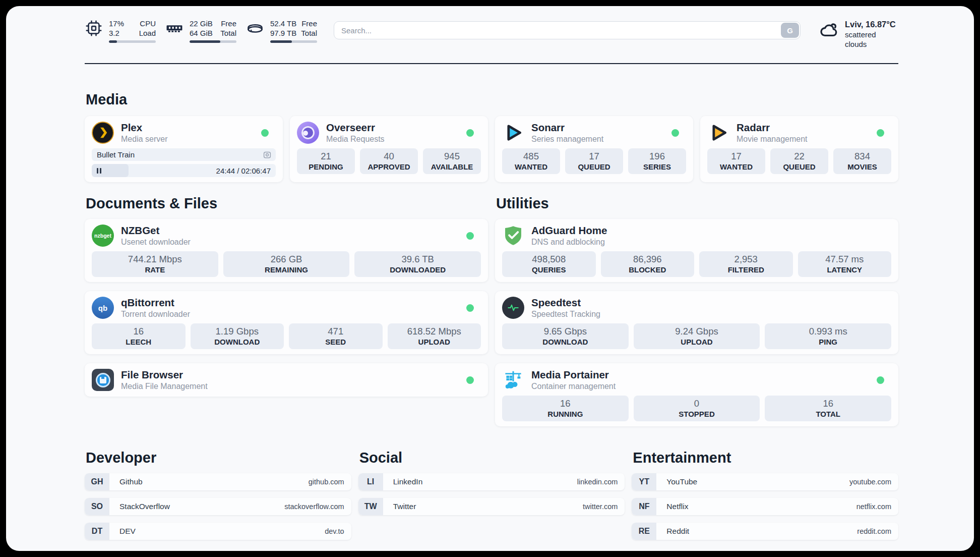  I want to click on stat-label: SERIES, so click(657, 167).